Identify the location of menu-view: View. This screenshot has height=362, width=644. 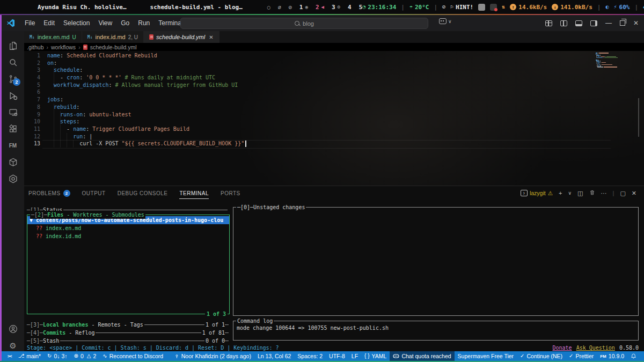
(105, 23).